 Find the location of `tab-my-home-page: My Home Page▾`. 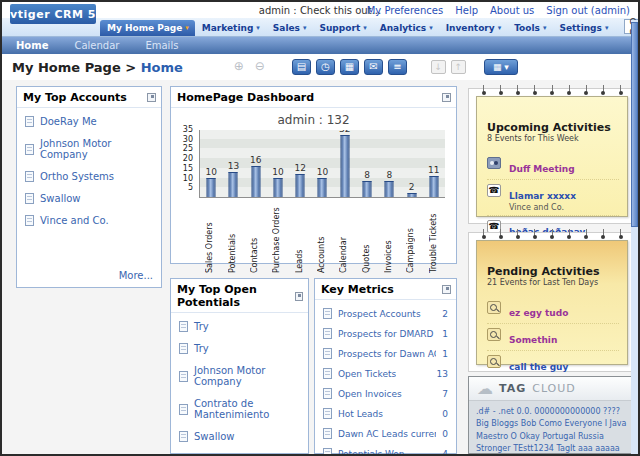

tab-my-home-page: My Home Page▾ is located at coordinates (148, 28).